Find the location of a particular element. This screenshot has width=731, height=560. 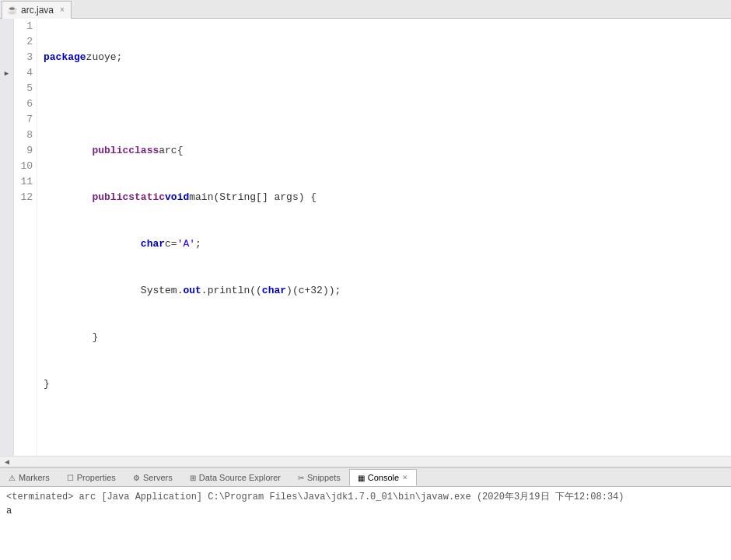

code-line-6: System.out.println((char)(c+32)); is located at coordinates (387, 291).